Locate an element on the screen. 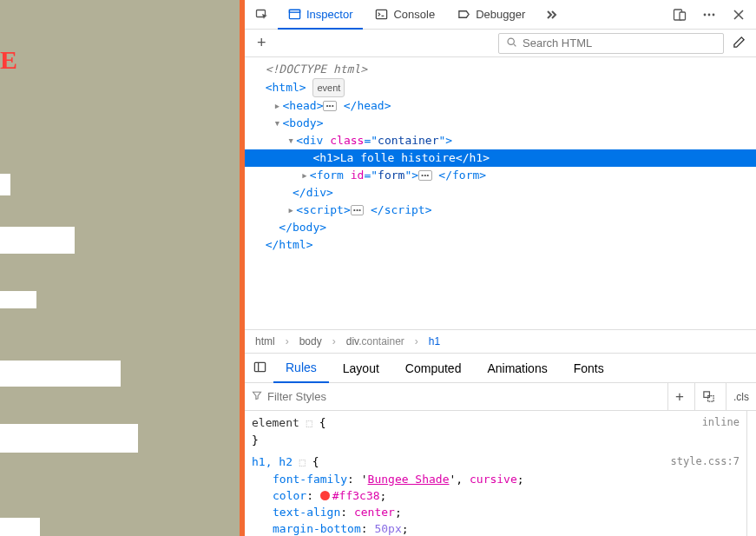 This screenshot has width=756, height=536. tab-label: Inspector is located at coordinates (330, 14).